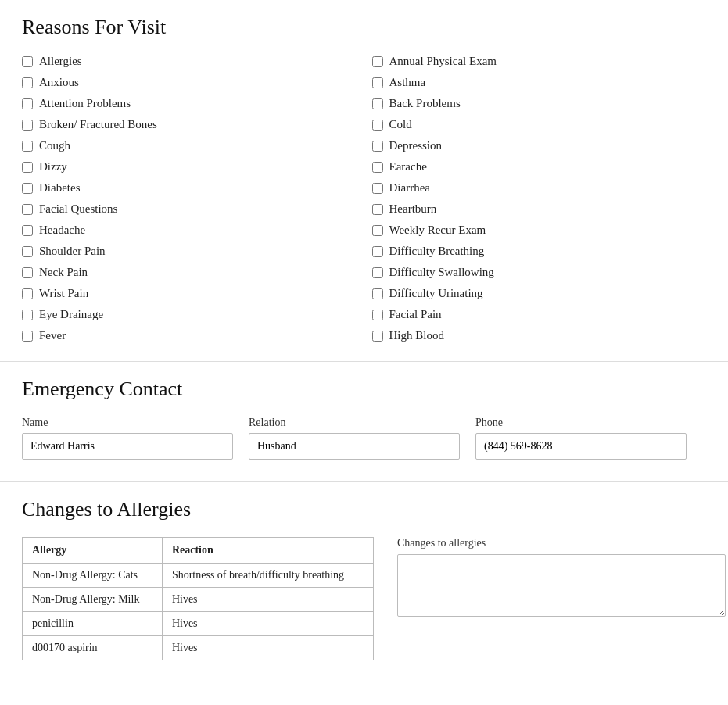 This screenshot has width=728, height=705. What do you see at coordinates (92, 649) in the screenshot?
I see `allergy-cell: d00170 aspirin` at bounding box center [92, 649].